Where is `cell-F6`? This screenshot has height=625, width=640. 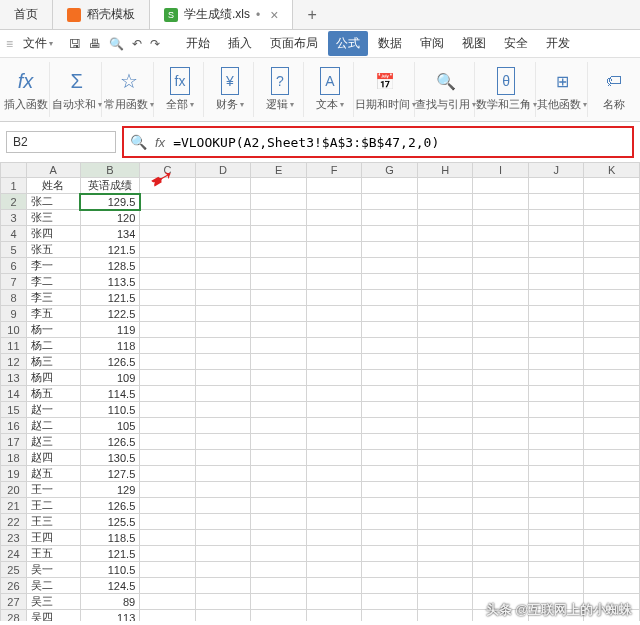
cell-F6 is located at coordinates (334, 266).